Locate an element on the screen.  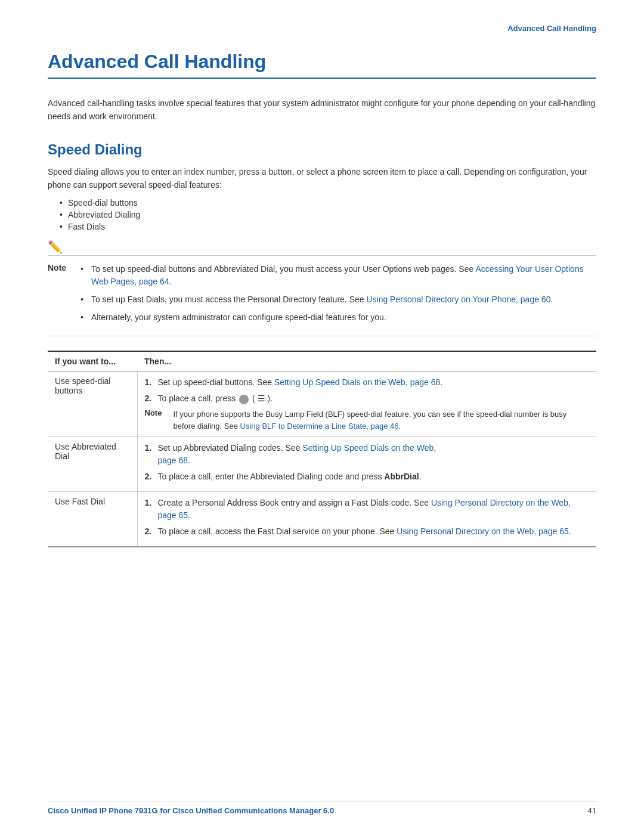
page-footer: Cisco Unified IP Phone 7931G for Cisco U… is located at coordinates (322, 808).